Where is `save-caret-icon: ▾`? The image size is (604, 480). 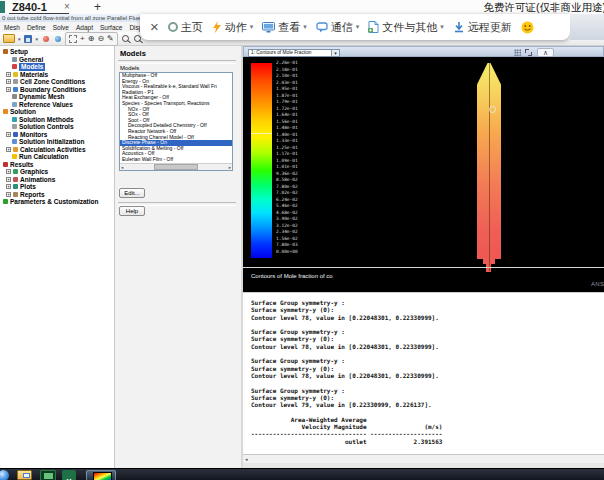 save-caret-icon: ▾ is located at coordinates (38, 39).